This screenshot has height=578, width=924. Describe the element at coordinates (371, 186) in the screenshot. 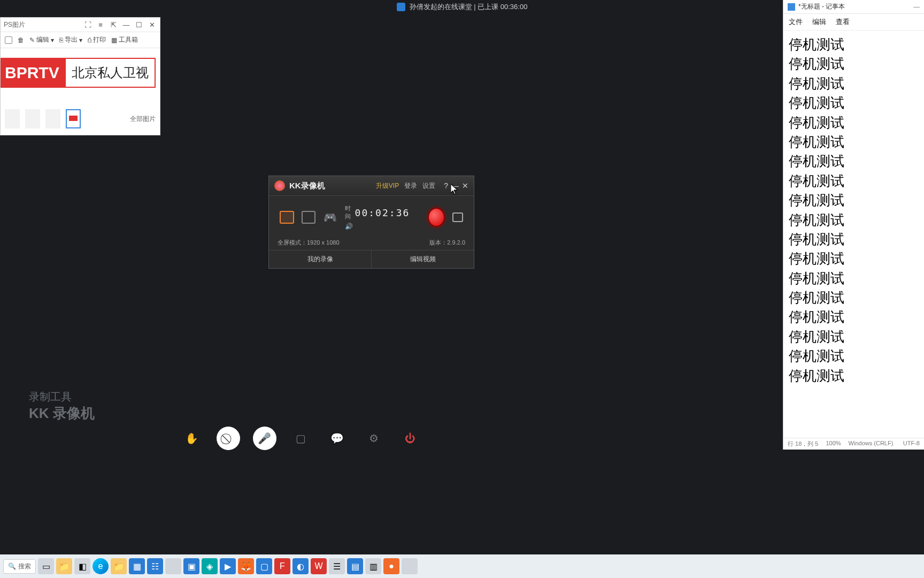

I see `kk-titlebar: KK录像机 升级VIP 登录 设置 ? — ✕` at that location.